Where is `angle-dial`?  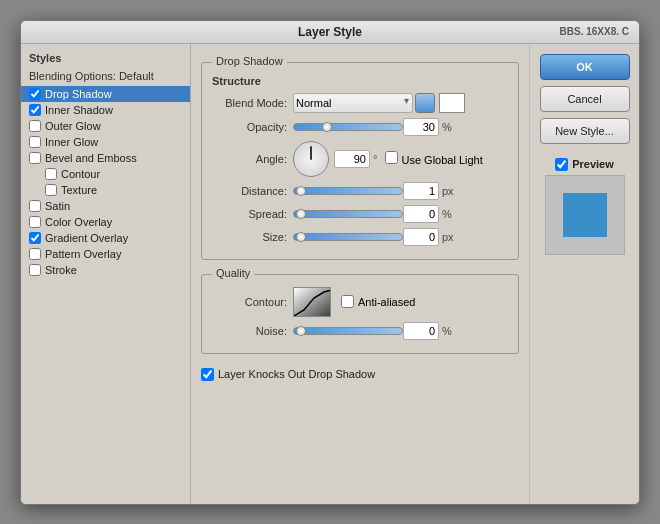
angle-dial is located at coordinates (311, 159).